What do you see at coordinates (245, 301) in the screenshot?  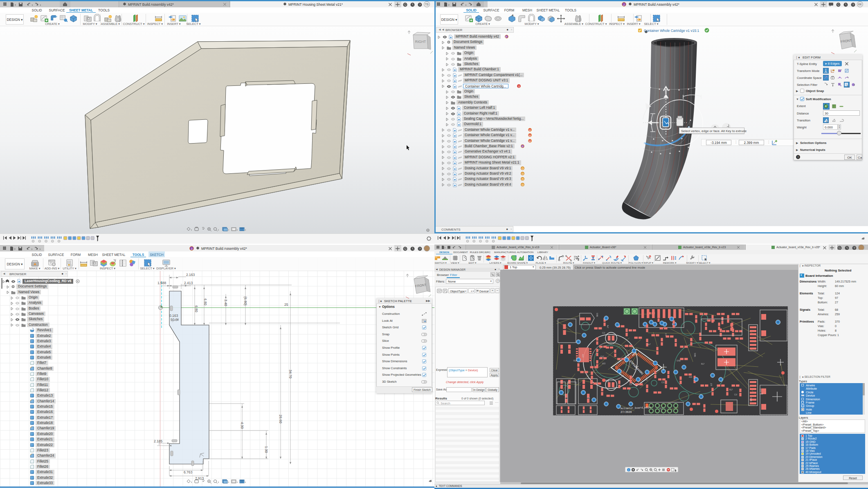 I see `svg-text: (6.80)` at bounding box center [245, 301].